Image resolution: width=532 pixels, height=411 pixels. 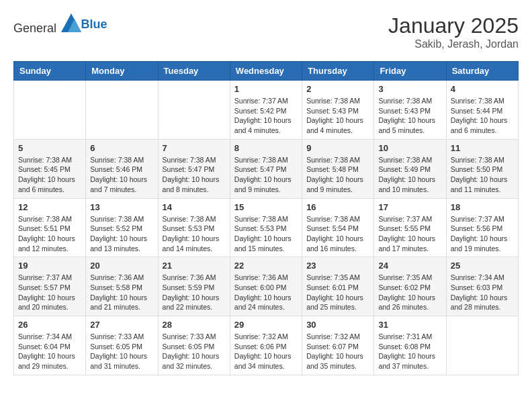 What do you see at coordinates (266, 116) in the screenshot?
I see `day-info: Sunrise: 7:37 AM Sunset: 5:42 PM Dayligh…` at bounding box center [266, 116].